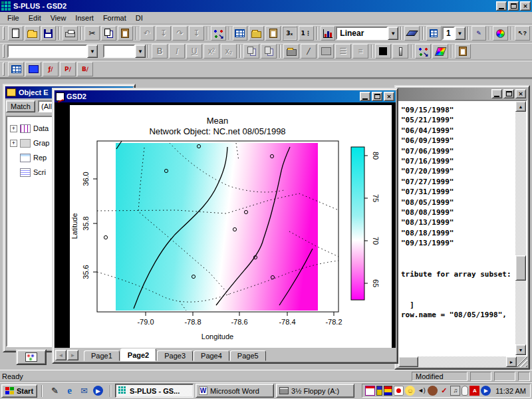 This screenshot has height=399, width=532. What do you see at coordinates (273, 33) in the screenshot?
I see `object-stack-button` at bounding box center [273, 33].